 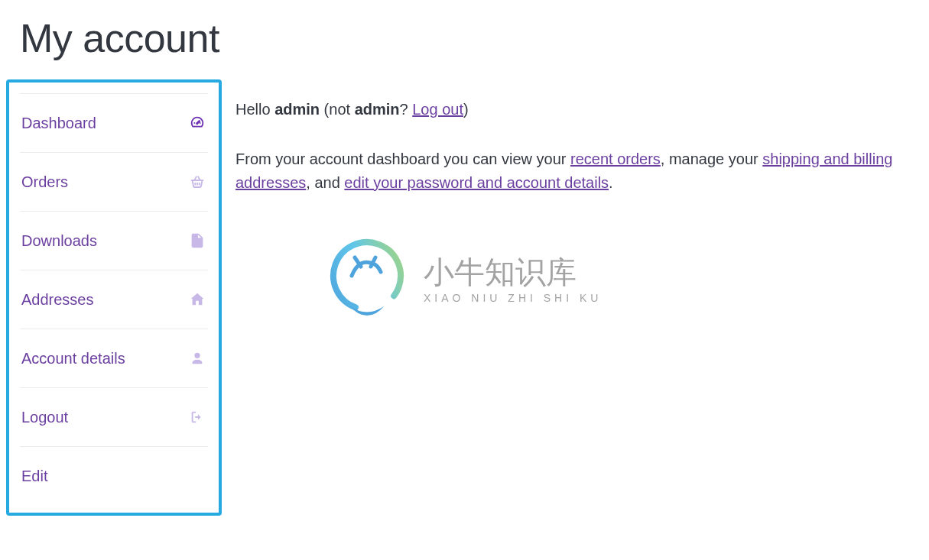 What do you see at coordinates (73, 359) in the screenshot?
I see `sidebar-item-label: Account details` at bounding box center [73, 359].